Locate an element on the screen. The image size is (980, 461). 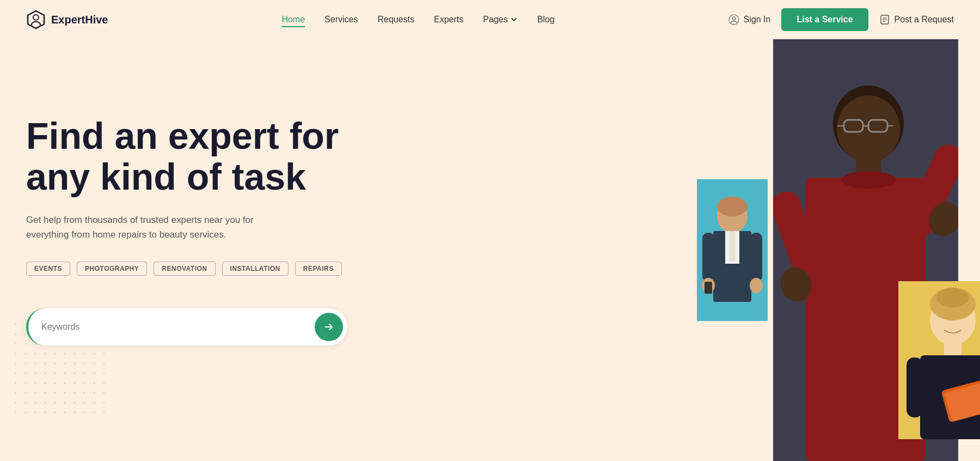
nav-link-home: Home is located at coordinates (293, 21).